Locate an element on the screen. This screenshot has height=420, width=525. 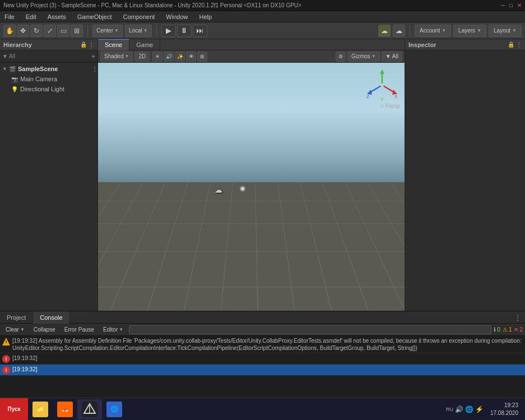
menu-component: Component is located at coordinates (139, 17).